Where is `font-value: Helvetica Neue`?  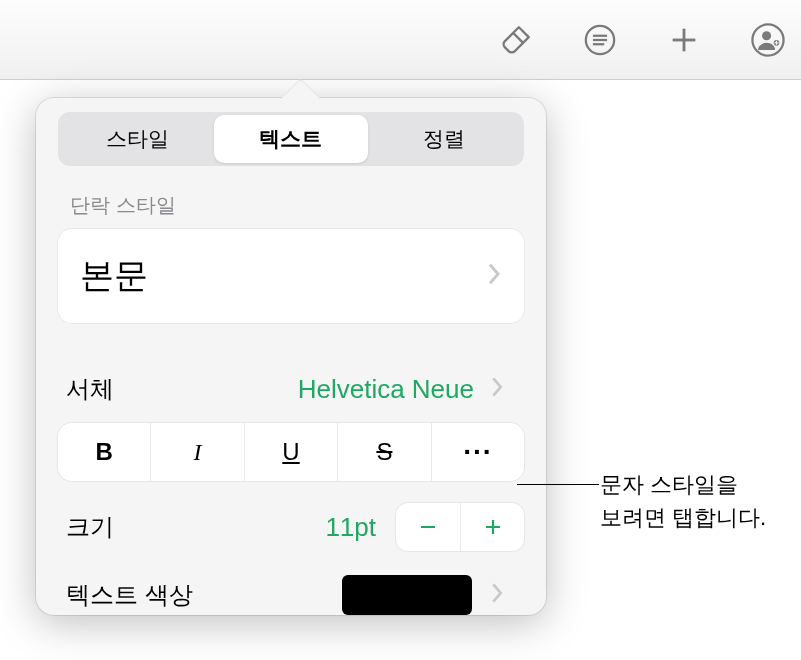 font-value: Helvetica Neue is located at coordinates (302, 390).